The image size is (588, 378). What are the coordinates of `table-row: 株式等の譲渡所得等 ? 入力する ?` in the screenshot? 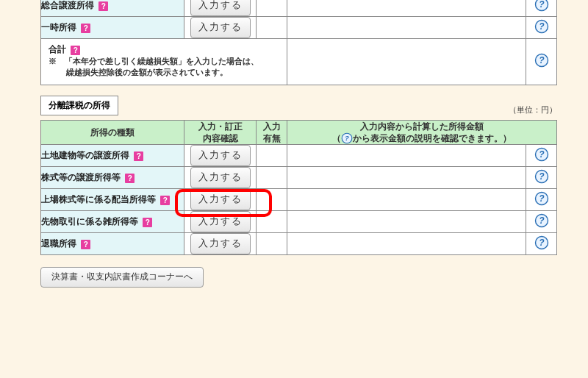 It's located at (299, 178).